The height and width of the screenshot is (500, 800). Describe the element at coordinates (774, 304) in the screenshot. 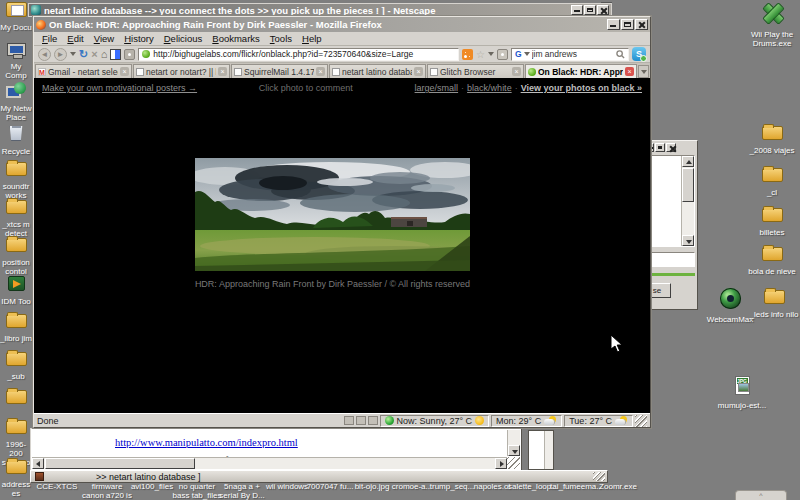

I see `desktop-icon-leds-info-nilo: _leds info nilo` at that location.